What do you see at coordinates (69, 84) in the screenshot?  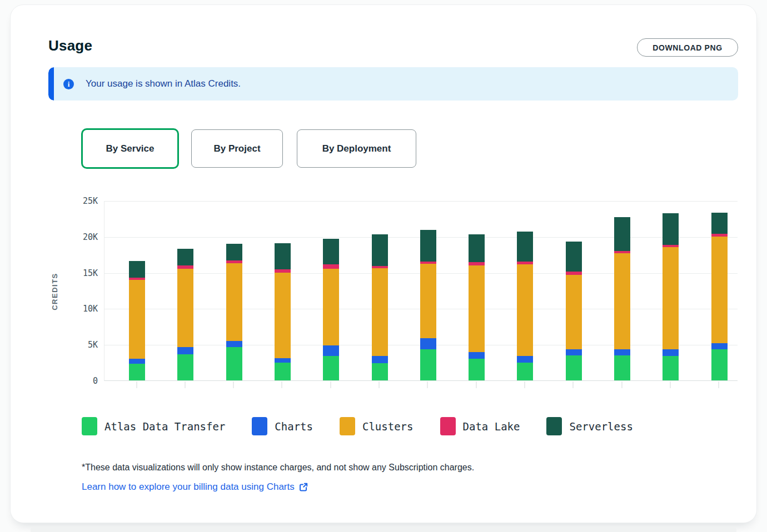 I see `info-icon: i` at bounding box center [69, 84].